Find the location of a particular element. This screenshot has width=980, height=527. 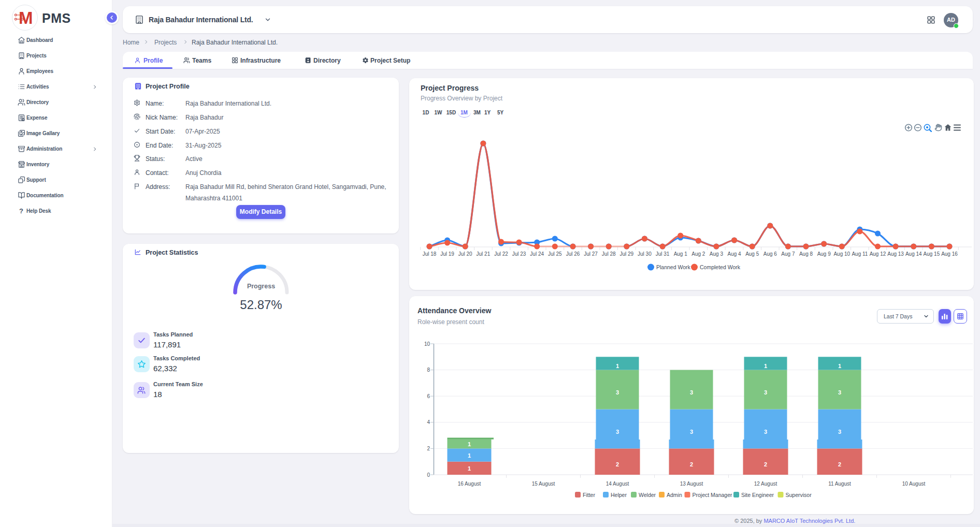

svg-text: Completed Work is located at coordinates (720, 267).